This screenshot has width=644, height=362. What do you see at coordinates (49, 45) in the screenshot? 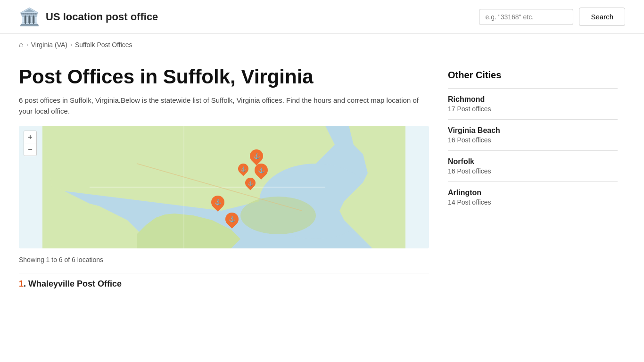
I see `breadcrumb-virginia: Virginia (VA)` at bounding box center [49, 45].